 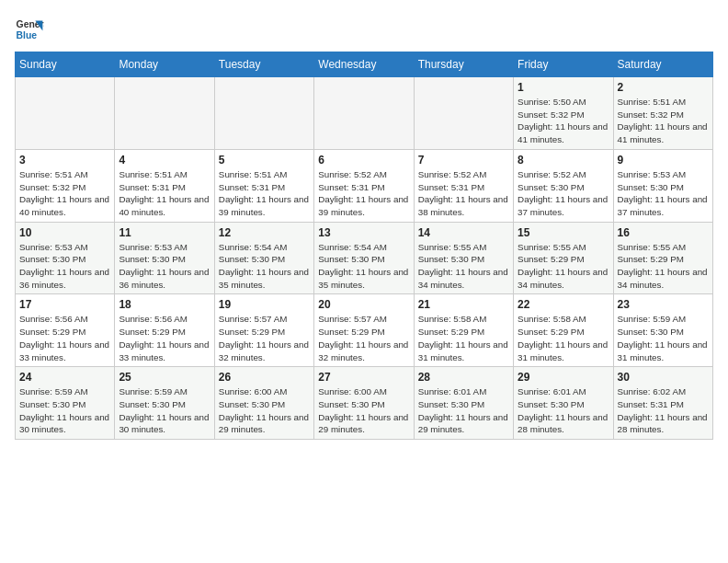 What do you see at coordinates (664, 377) in the screenshot?
I see `day-number: 30` at bounding box center [664, 377].